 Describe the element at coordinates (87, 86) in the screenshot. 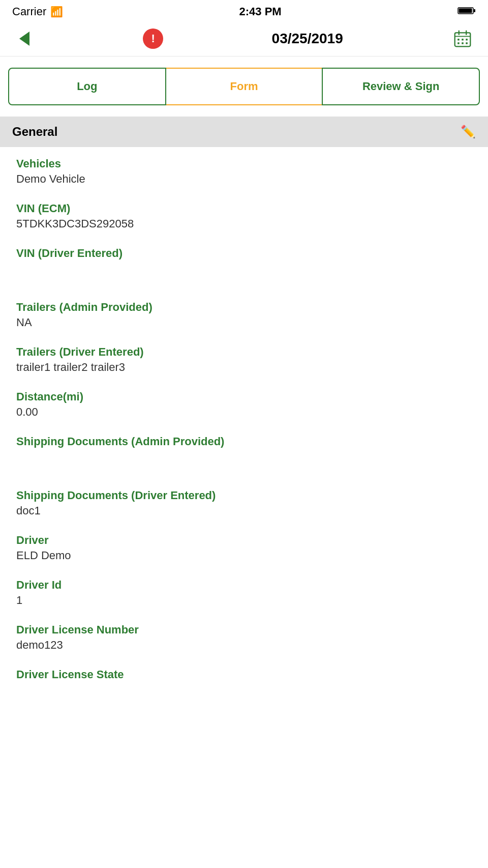

I see `tab-log: Log` at that location.